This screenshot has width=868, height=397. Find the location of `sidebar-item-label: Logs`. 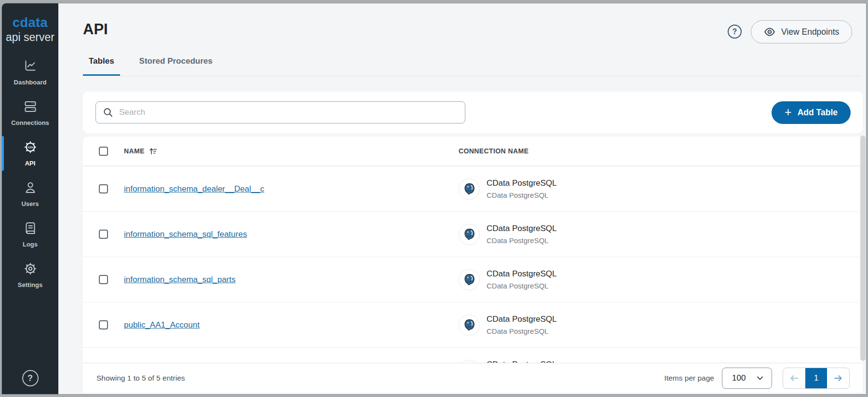

sidebar-item-label: Logs is located at coordinates (30, 244).